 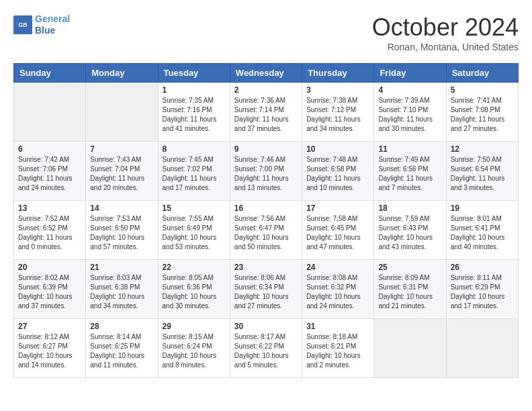 What do you see at coordinates (122, 230) in the screenshot?
I see `calendar-cell: 14Sunrise: 7:53 AM Sunset: 6:50 PM Dayli…` at bounding box center [122, 230].